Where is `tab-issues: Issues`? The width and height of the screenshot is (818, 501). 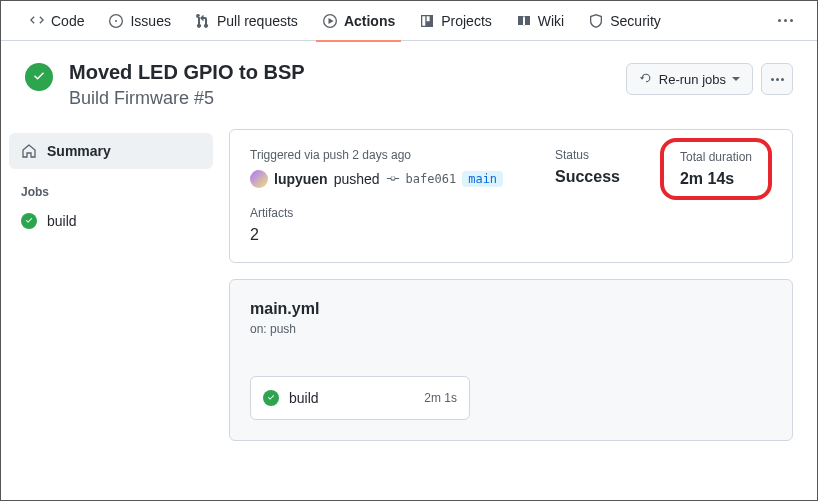
tab-issues: Issues is located at coordinates (139, 21).